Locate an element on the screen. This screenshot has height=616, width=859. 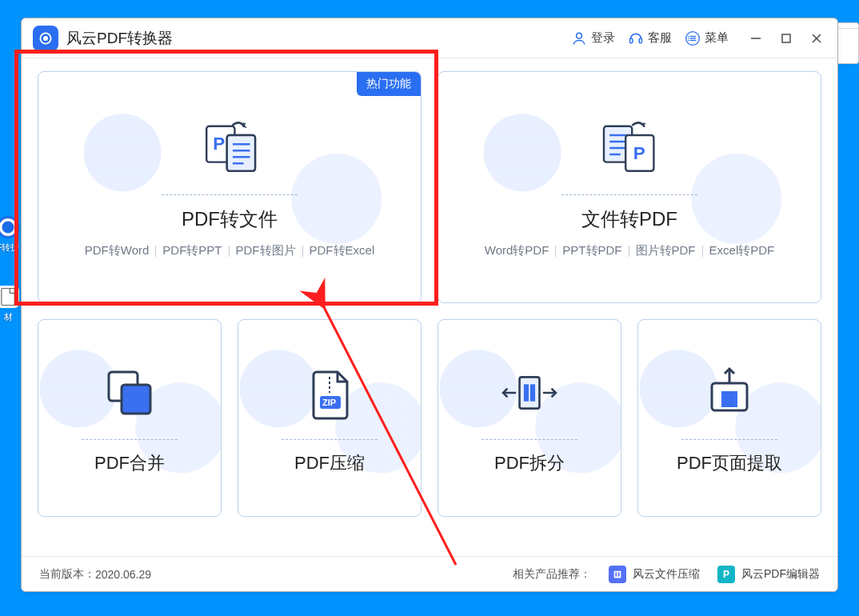
maximize-icon is located at coordinates (786, 38).